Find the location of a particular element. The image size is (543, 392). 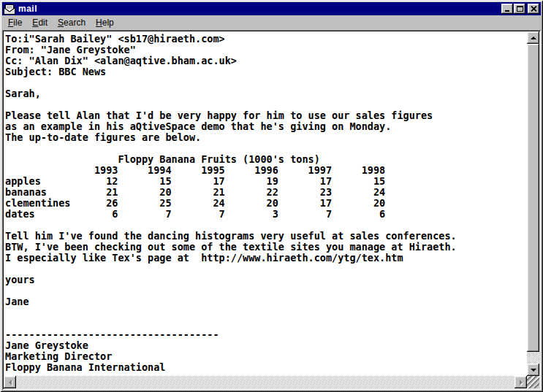

scroll-down-button is located at coordinates (533, 369).